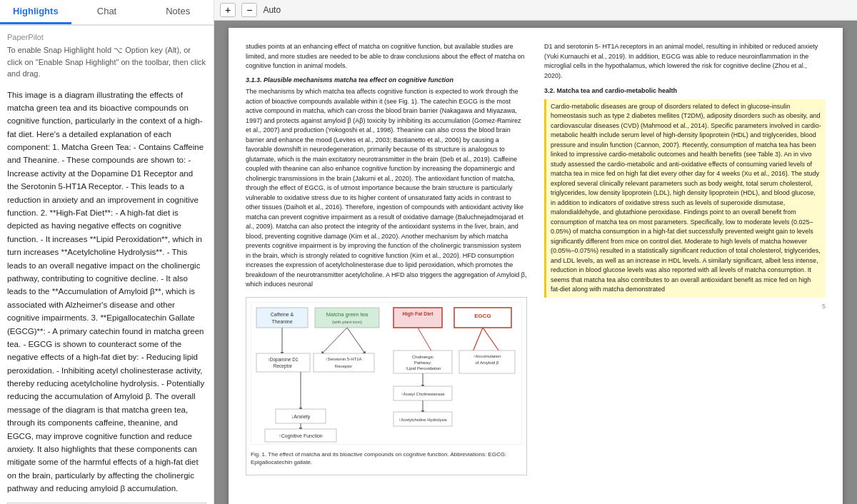 This screenshot has height=504, width=857. I want to click on section-32: 3.2. Matcha tea and cardio-metabolic hea…, so click(685, 91).